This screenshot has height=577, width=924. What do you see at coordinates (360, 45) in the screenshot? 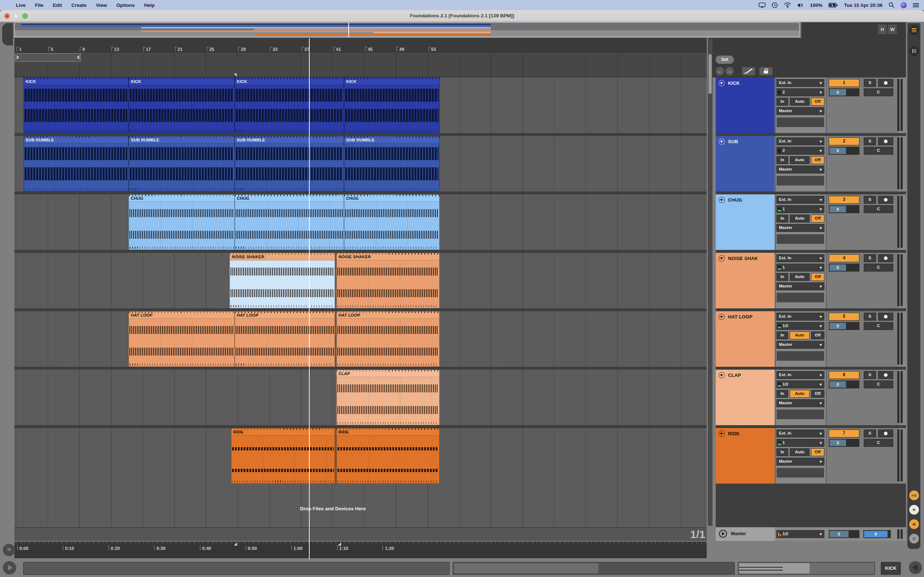
I see `beat-time-ruler: 1591317212529333741454953` at bounding box center [360, 45].